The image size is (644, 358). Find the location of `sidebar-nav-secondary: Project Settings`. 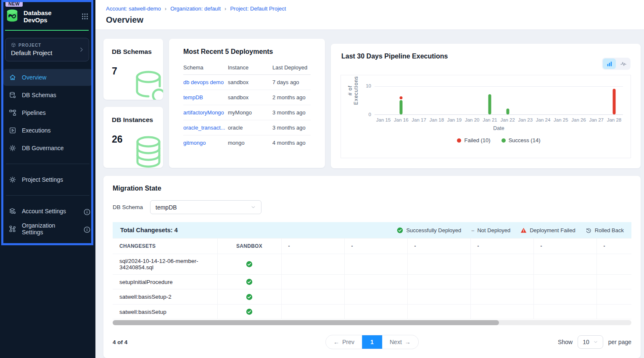

sidebar-nav-secondary: Project Settings is located at coordinates (48, 180).